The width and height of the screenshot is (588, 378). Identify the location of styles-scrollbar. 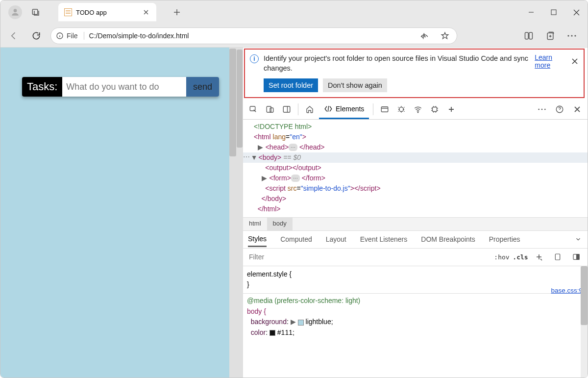
(584, 322).